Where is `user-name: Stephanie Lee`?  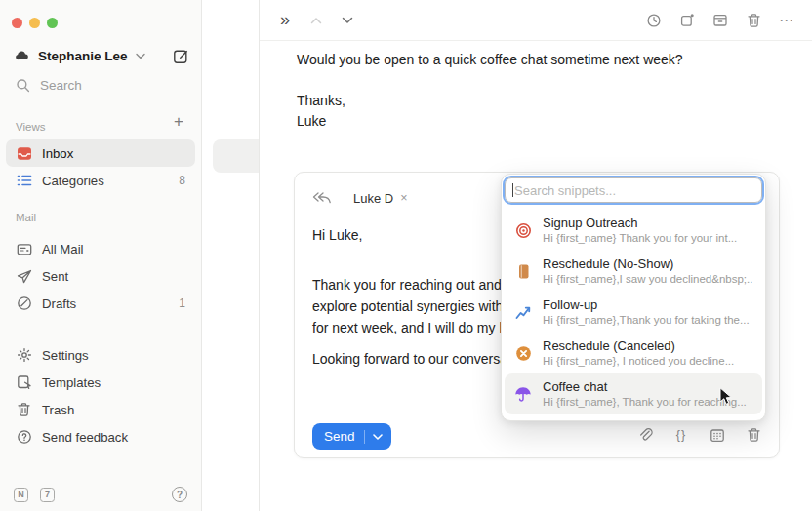 user-name: Stephanie Lee is located at coordinates (83, 57).